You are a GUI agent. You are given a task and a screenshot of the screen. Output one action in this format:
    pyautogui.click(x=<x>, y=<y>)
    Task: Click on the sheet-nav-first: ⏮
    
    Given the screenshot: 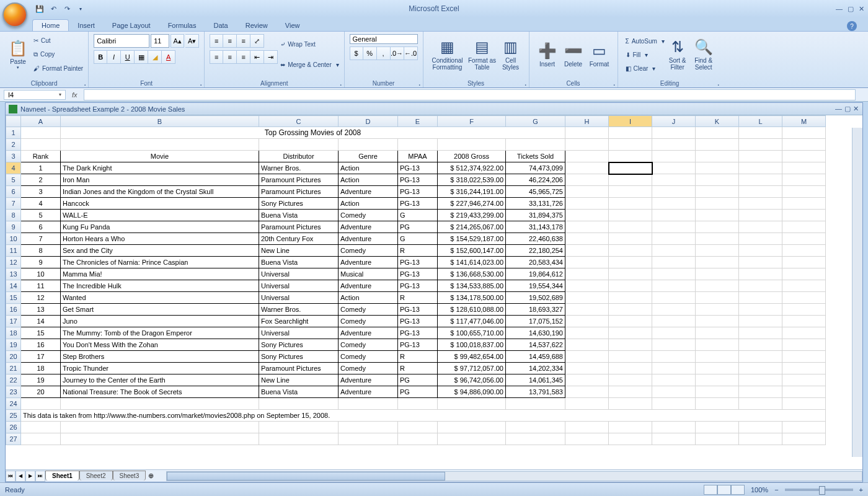 What is the action you would take?
    pyautogui.click(x=11, y=476)
    